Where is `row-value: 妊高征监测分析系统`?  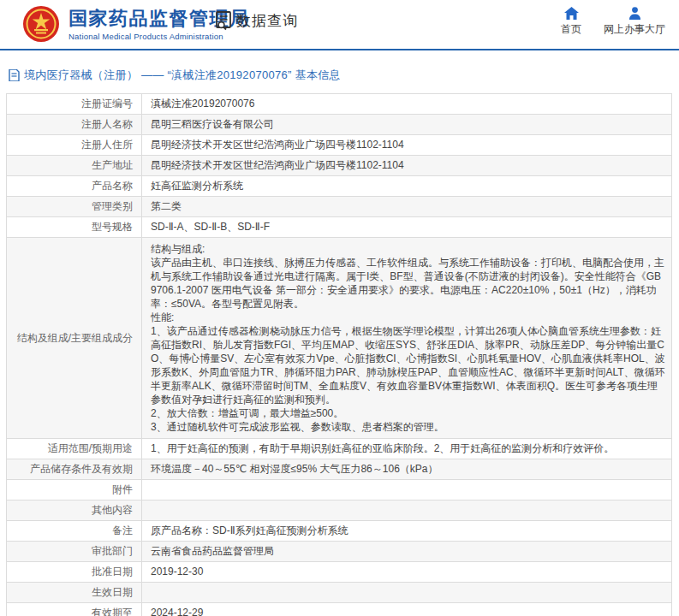
row-value: 妊高征监测分析系统 is located at coordinates (408, 187).